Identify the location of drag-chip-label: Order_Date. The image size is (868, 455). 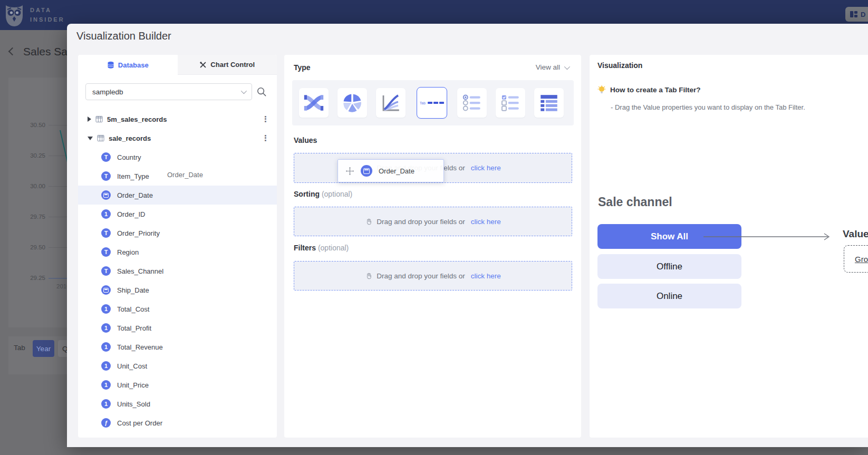
(397, 171).